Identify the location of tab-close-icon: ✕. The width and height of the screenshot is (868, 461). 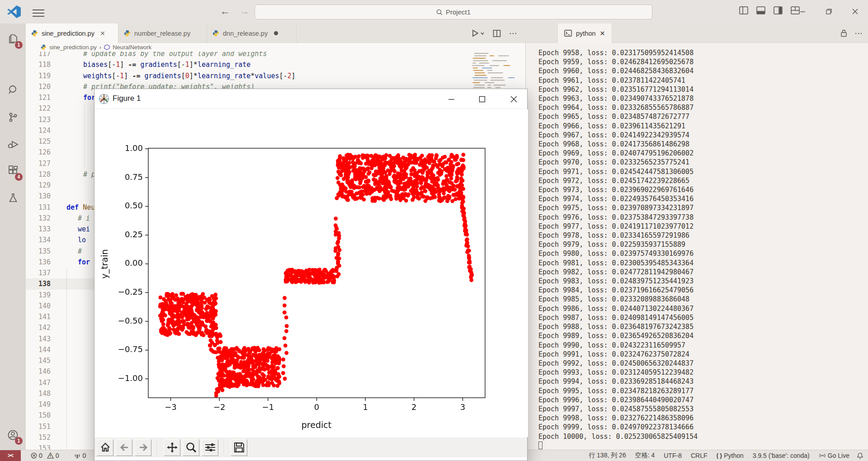
(103, 33).